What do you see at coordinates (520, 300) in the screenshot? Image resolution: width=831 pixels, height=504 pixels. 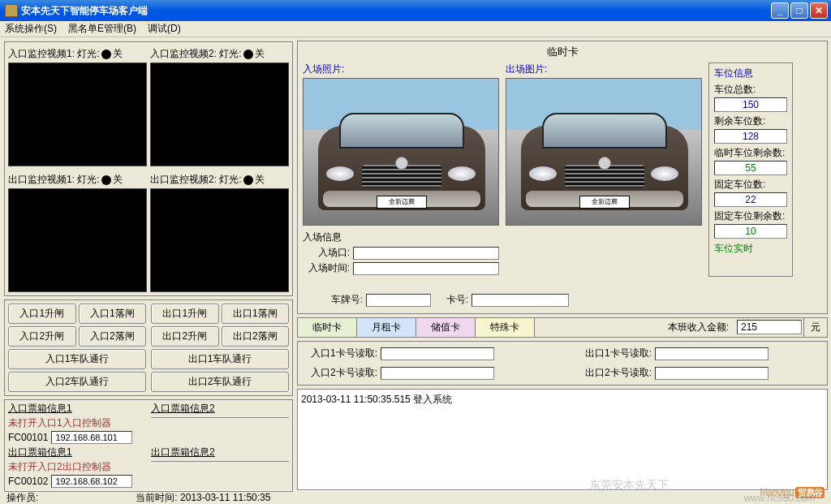 I see `card-no-input` at bounding box center [520, 300].